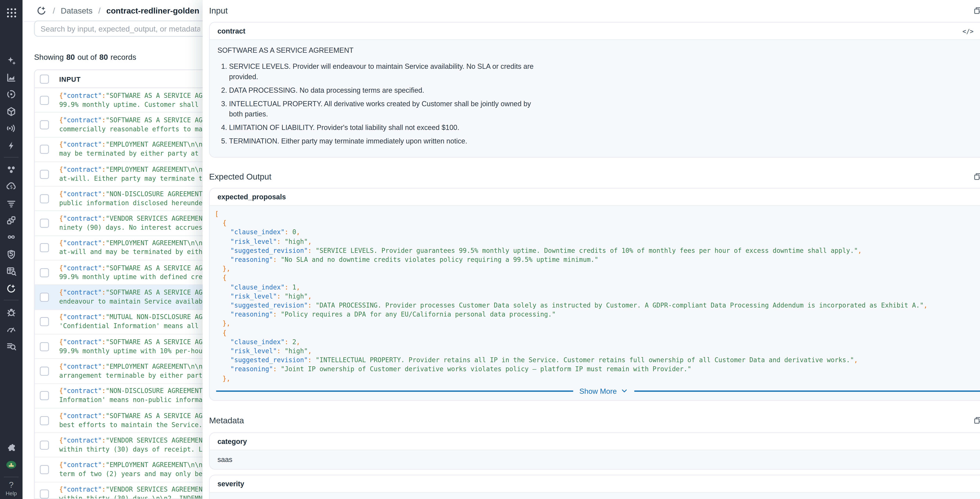 The image size is (980, 499). Describe the element at coordinates (42, 11) in the screenshot. I see `playground-compass-icon` at that location.